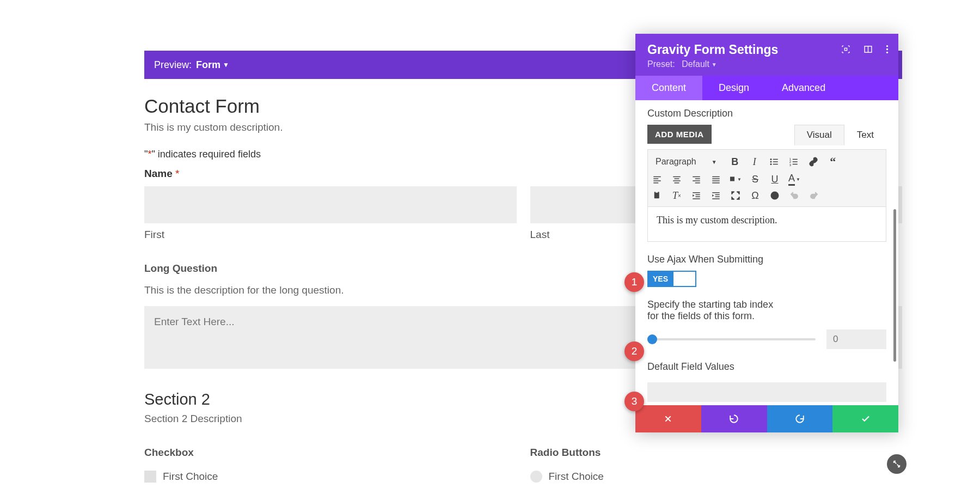 This screenshot has width=980, height=488. Describe the element at coordinates (767, 88) in the screenshot. I see `panel-tabs: Content Design Advanced` at that location.